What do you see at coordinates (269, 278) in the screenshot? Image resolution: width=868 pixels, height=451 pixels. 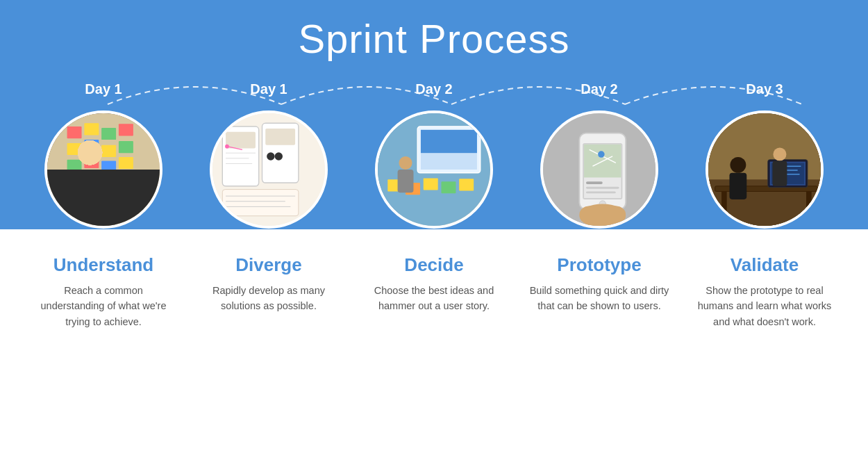 I see `bottom-step-diverge: Diverge Rapidly develop as many solution…` at bounding box center [269, 278].